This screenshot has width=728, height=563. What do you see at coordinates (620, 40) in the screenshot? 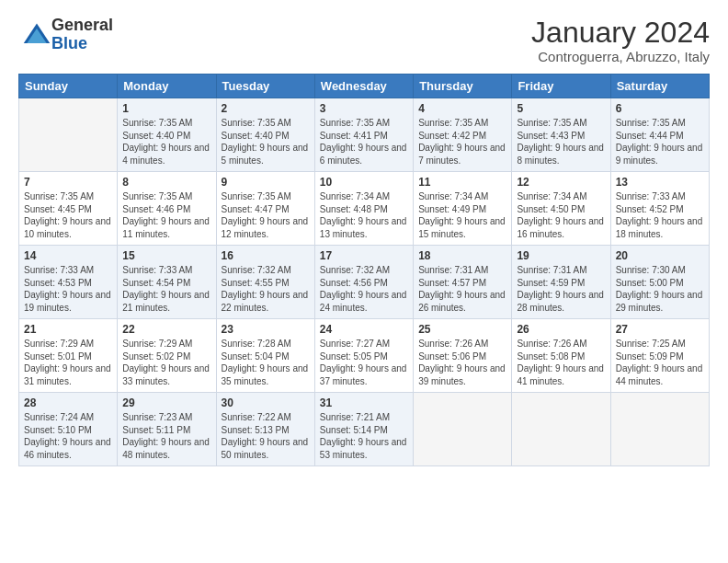
I see `title-block: January 2024 Controguerra, Abruzzo, Ital…` at bounding box center [620, 40].